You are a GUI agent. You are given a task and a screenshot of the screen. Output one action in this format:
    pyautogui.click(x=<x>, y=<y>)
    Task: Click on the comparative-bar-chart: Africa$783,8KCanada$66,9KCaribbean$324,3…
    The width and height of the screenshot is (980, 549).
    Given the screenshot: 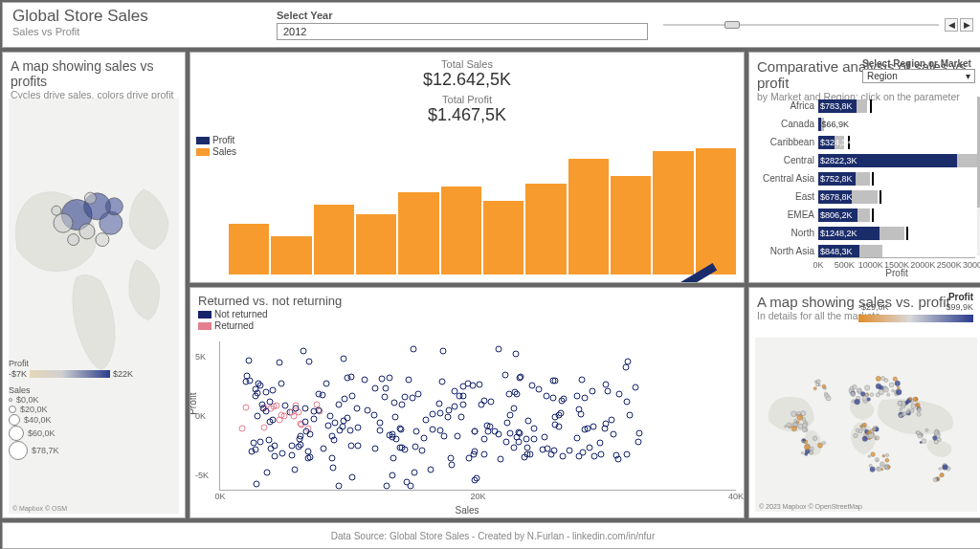 What is the action you would take?
    pyautogui.click(x=897, y=176)
    